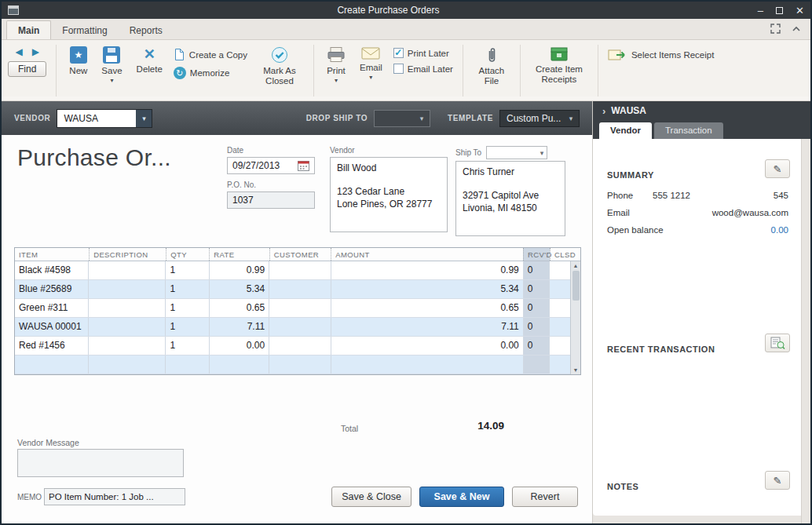  I want to click on print-button: Print ▾, so click(336, 64).